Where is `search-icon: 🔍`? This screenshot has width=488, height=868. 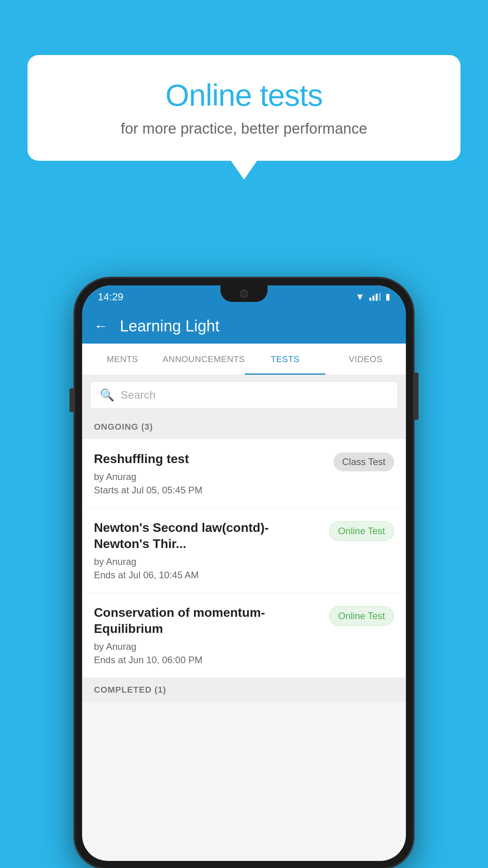
search-icon: 🔍 is located at coordinates (107, 395).